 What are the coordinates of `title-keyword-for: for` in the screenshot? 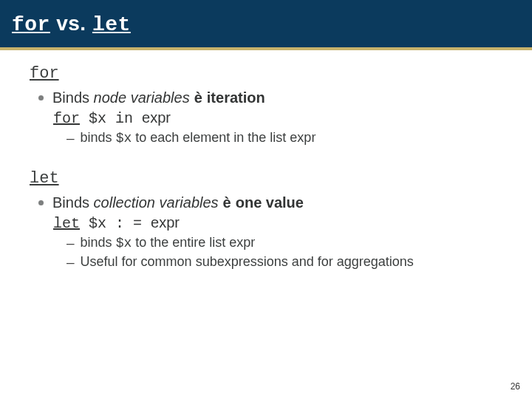 It's located at (31, 25).